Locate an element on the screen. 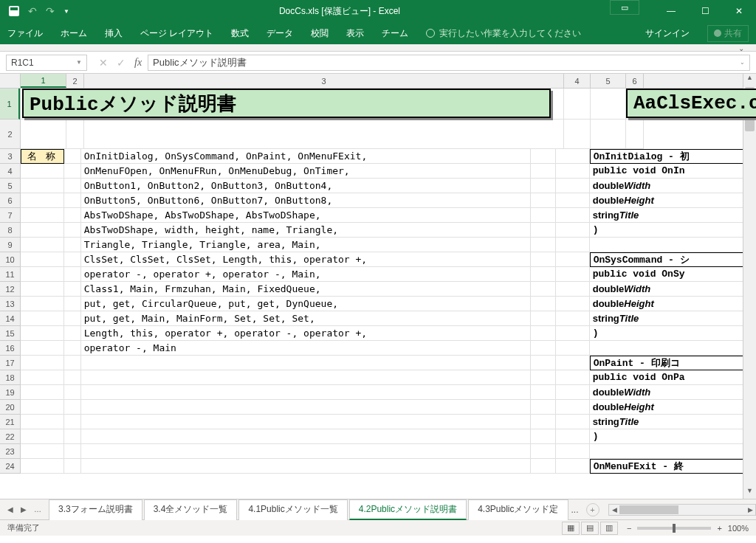  sheet-tab: 4.3Publicメソッド定 is located at coordinates (518, 510).